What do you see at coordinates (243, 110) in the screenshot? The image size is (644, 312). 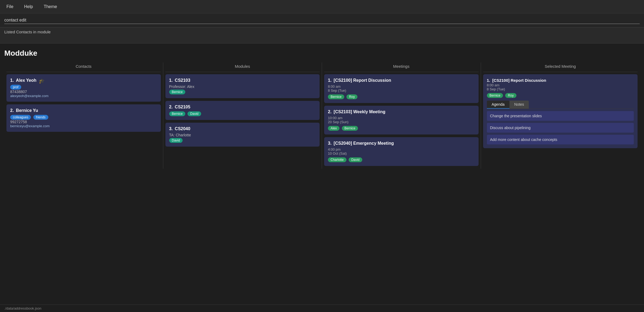 I see `module-card-2: 2. CS2105 Bernice David` at bounding box center [243, 110].